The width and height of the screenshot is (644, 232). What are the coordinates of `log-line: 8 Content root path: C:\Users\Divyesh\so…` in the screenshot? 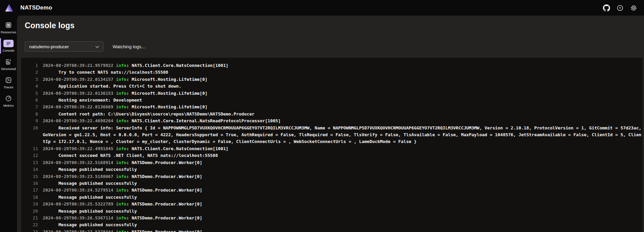 It's located at (332, 114).